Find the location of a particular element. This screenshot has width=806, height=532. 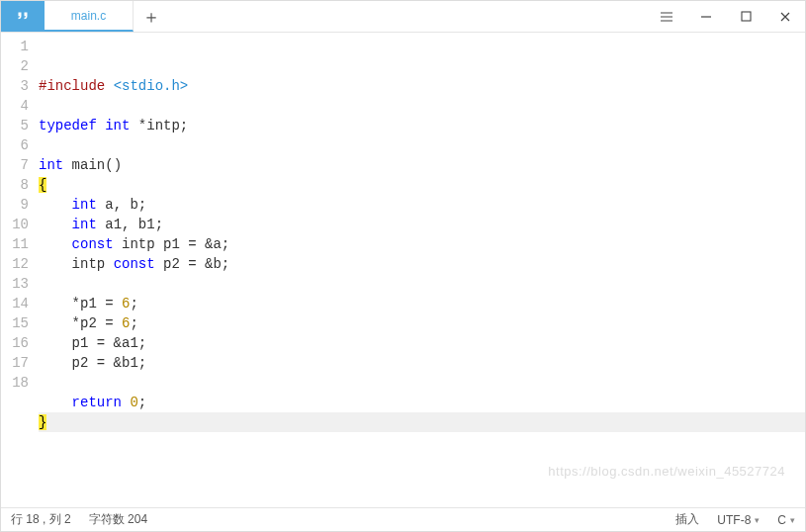

line-number: 7 is located at coordinates (15, 165).